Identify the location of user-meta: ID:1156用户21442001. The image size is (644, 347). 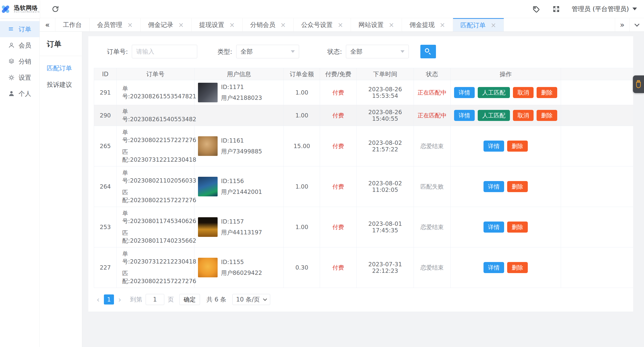
(240, 187).